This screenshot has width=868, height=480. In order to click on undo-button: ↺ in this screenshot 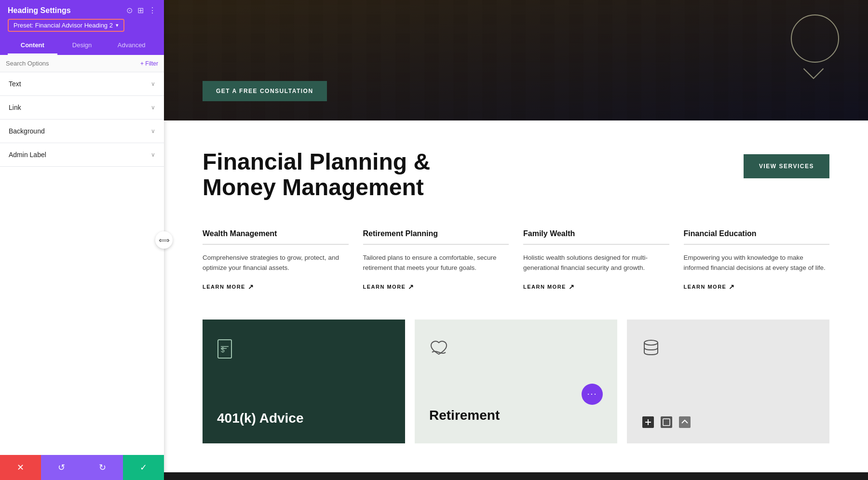, I will do `click(62, 467)`.